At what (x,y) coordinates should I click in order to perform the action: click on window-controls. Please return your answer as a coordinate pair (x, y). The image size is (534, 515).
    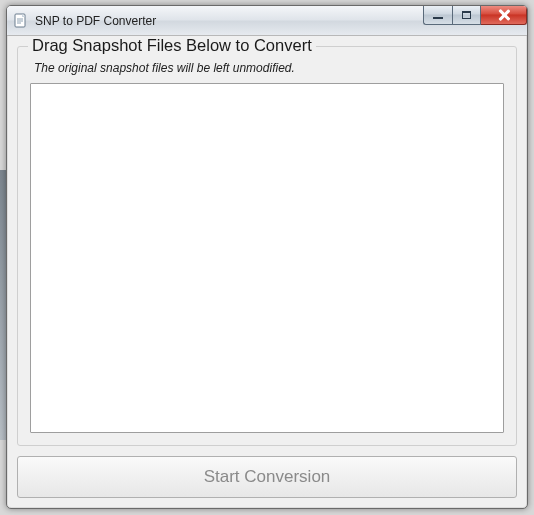
    Looking at the image, I should click on (475, 15).